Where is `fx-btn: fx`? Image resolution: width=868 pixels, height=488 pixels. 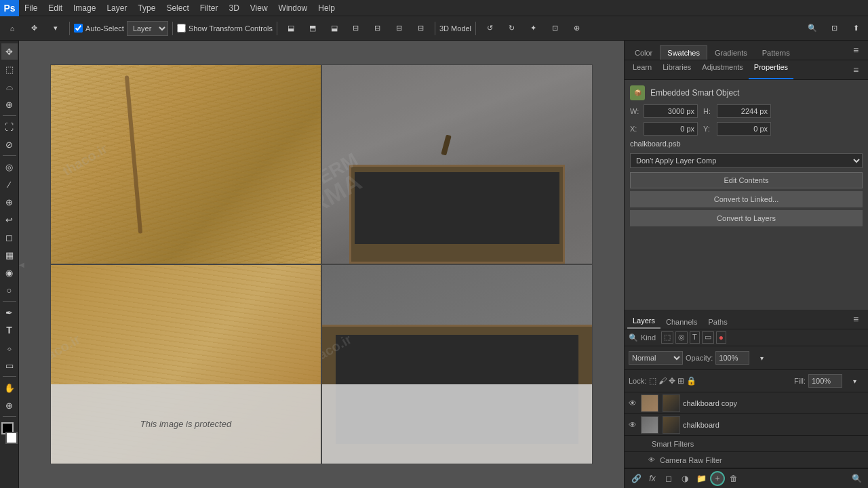 fx-btn: fx is located at coordinates (652, 479).